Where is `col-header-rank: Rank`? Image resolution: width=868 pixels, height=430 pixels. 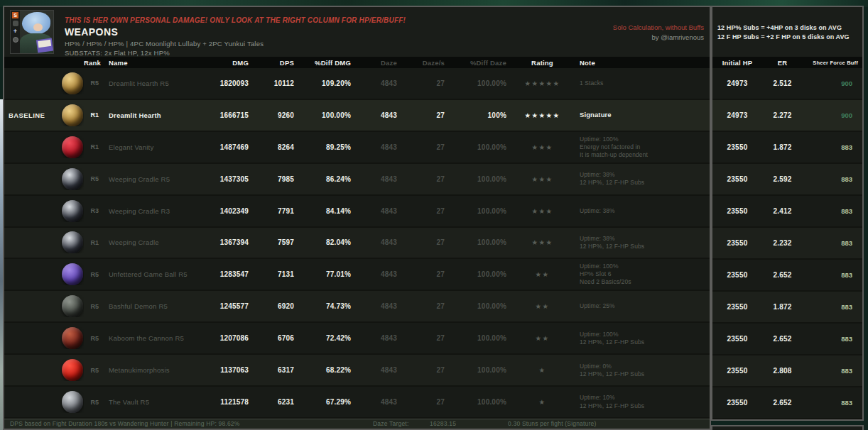 col-header-rank: Rank is located at coordinates (94, 62).